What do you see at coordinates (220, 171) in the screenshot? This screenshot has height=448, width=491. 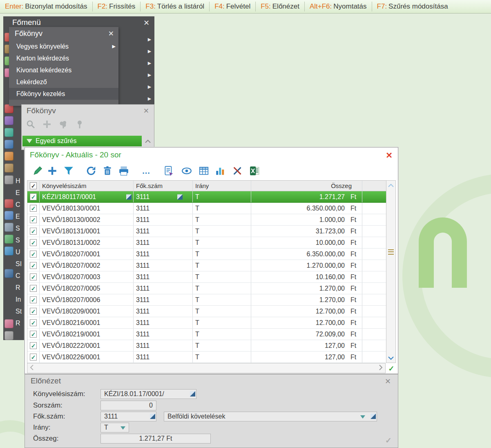 I see `chart-icon` at bounding box center [220, 171].